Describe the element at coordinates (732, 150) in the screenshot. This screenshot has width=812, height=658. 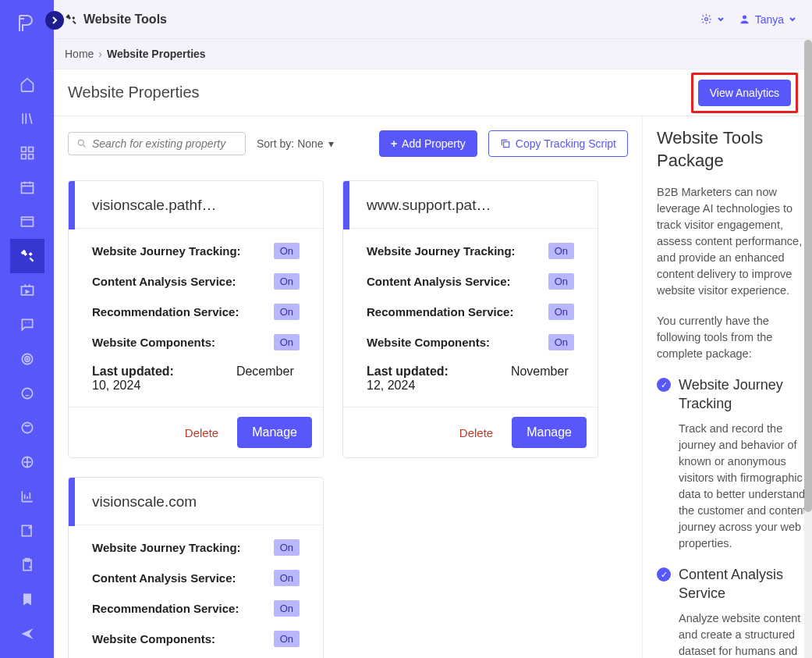
I see `info-title: Website Tools Package` at that location.